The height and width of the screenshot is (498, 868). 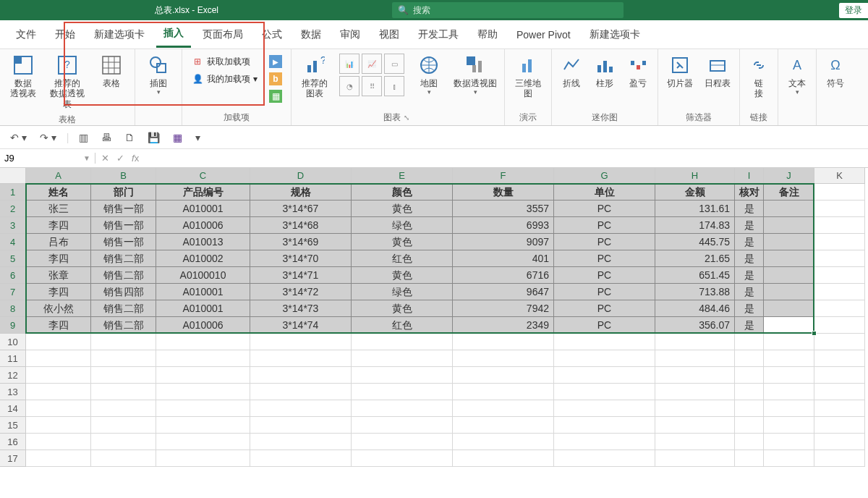 I want to click on line-chart-icon: 📈, so click(x=372, y=64).